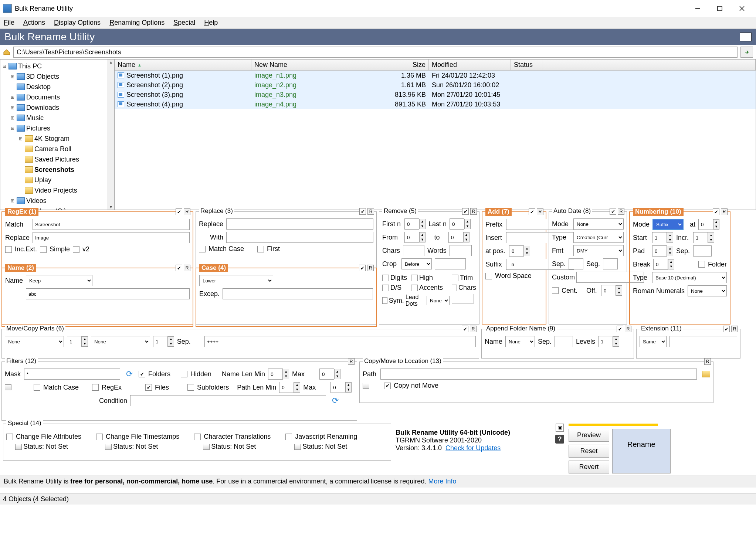  What do you see at coordinates (412, 237) in the screenshot?
I see `remove-from-input` at bounding box center [412, 237].